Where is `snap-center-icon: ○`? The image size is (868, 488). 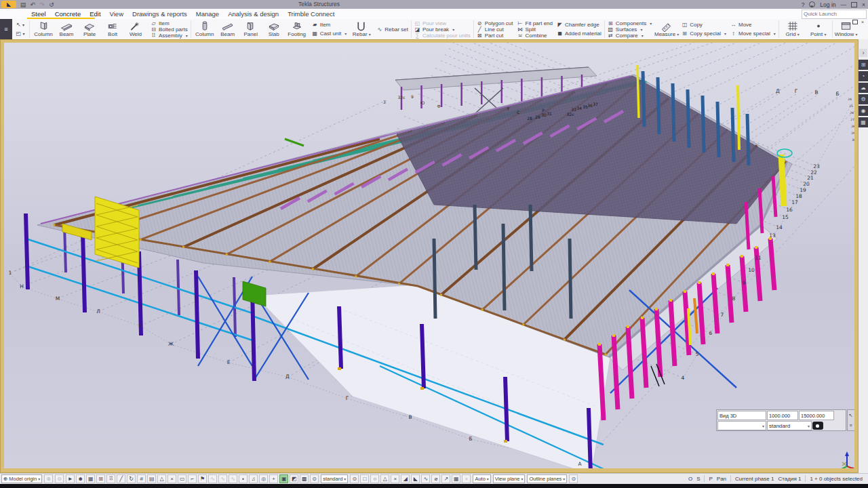 snap-center-icon: ○ is located at coordinates (374, 479).